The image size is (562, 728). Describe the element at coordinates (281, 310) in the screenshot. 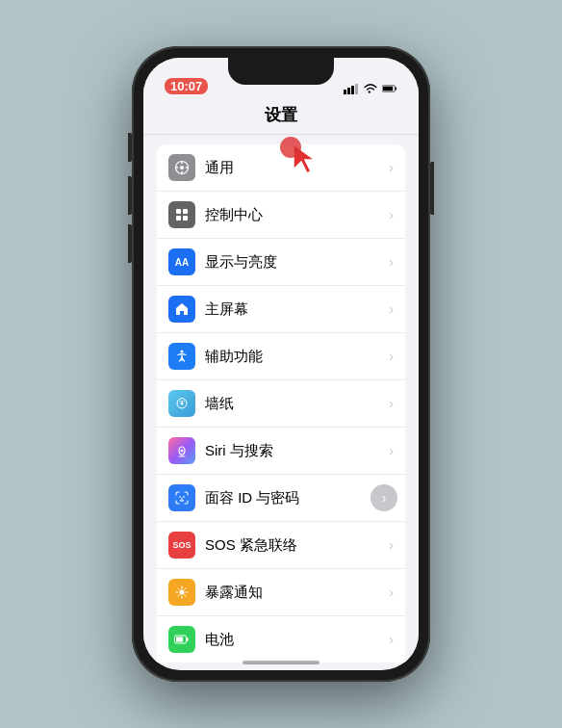

I see `settings-item-home-screen: 主屏幕 ›` at that location.